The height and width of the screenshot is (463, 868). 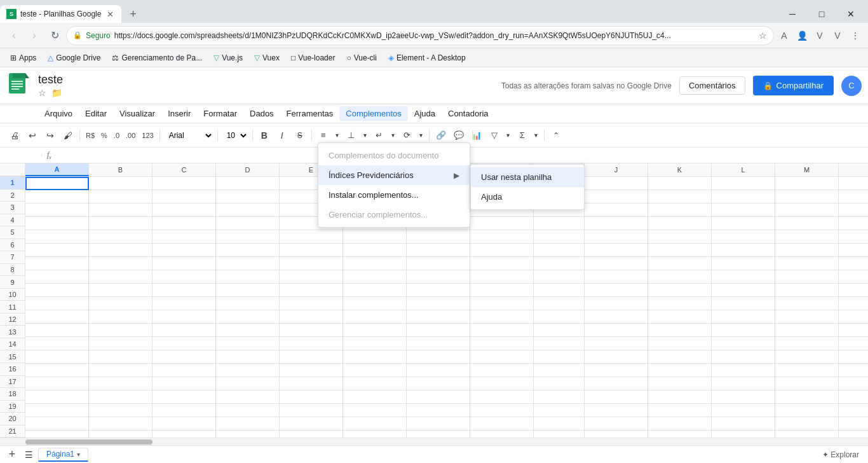 I want to click on cell-K1, so click(x=680, y=183).